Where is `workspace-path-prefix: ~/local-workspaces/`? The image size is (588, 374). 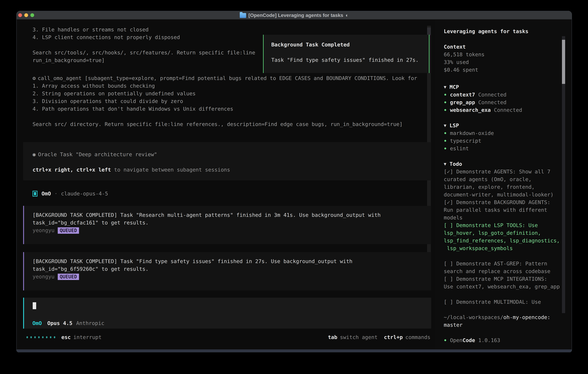
workspace-path-prefix: ~/local-workspaces/ is located at coordinates (473, 317).